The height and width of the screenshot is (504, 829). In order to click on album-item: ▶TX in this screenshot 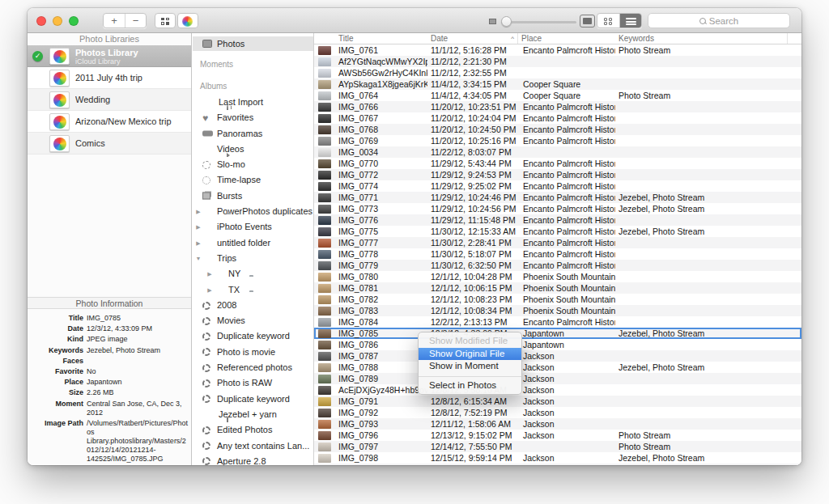, I will do `click(253, 290)`.